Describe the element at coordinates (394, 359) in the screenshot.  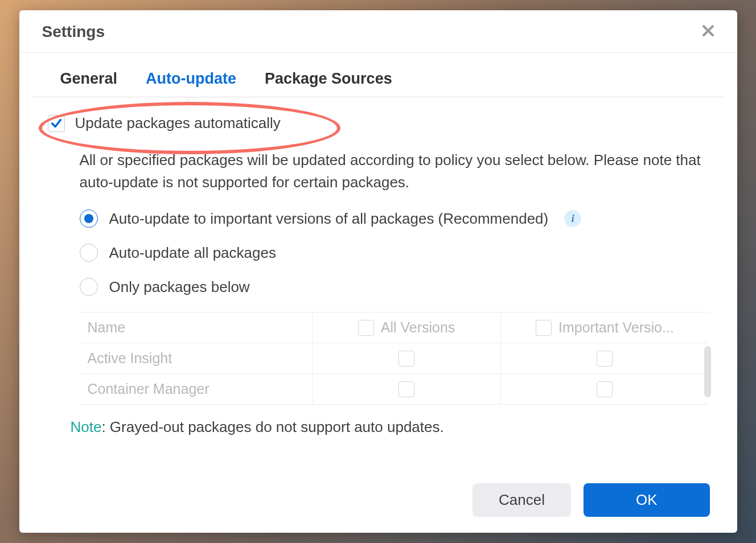
I see `table-row: Active Insight` at that location.